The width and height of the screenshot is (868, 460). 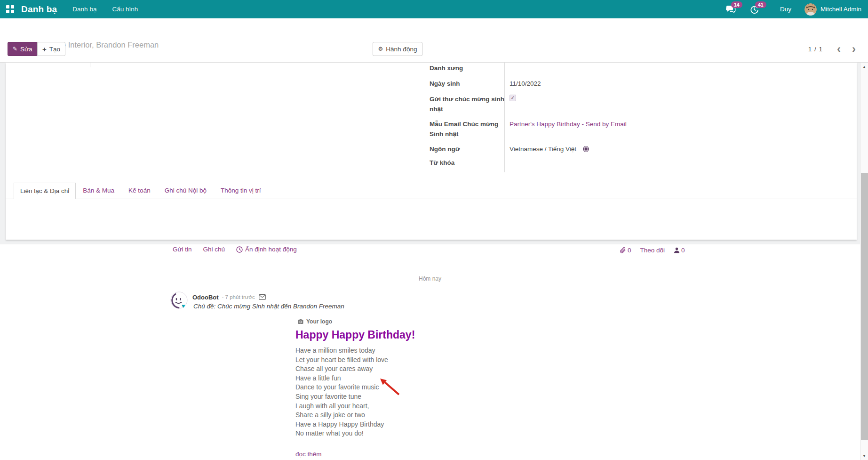 What do you see at coordinates (239, 250) in the screenshot?
I see `clock-icon` at bounding box center [239, 250].